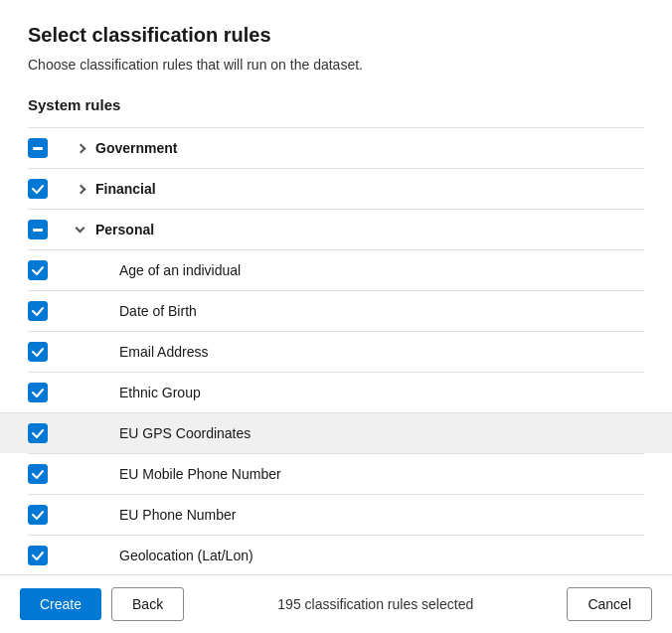 The width and height of the screenshot is (672, 633). I want to click on rule-row-email: Email Address, so click(336, 352).